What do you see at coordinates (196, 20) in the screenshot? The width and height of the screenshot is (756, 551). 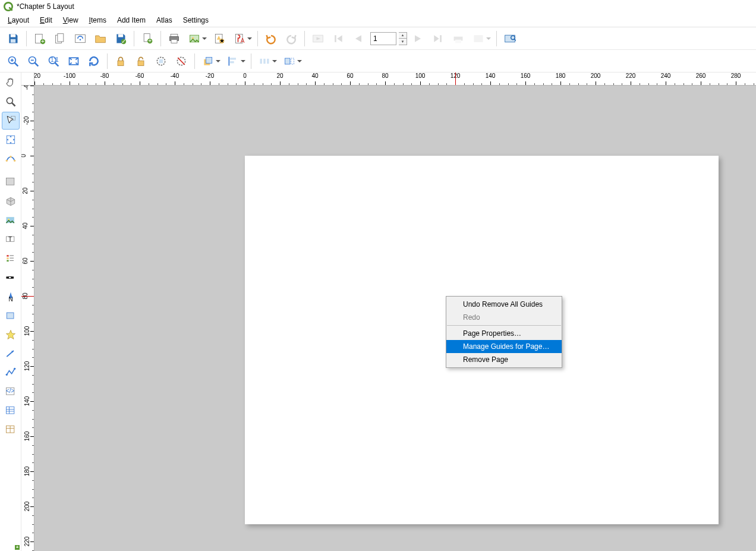 I see `menu-settings: Settings` at bounding box center [196, 20].